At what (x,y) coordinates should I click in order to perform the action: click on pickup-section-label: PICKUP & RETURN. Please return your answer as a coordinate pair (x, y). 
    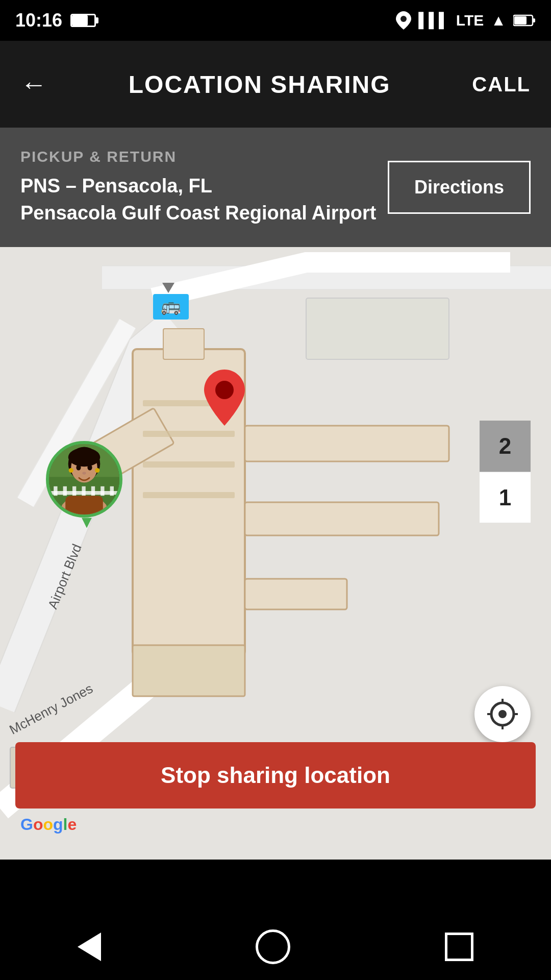
    Looking at the image, I should click on (204, 157).